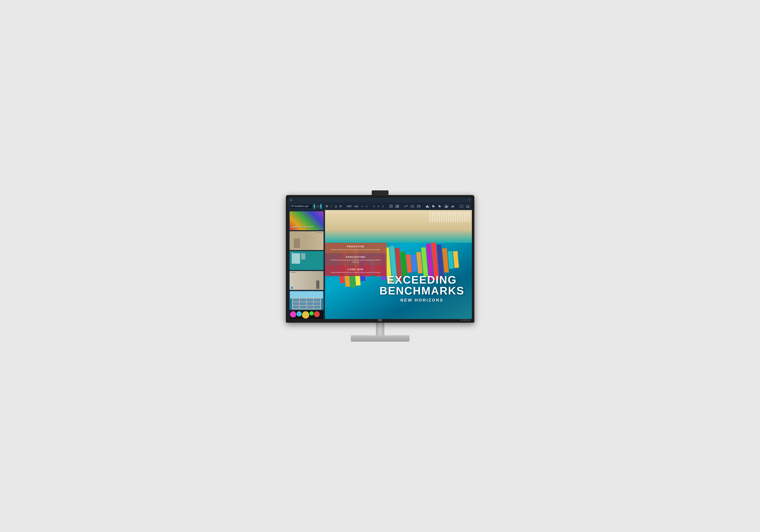 The image size is (760, 532). What do you see at coordinates (314, 206) in the screenshot?
I see `font-name-dropdown-arrow: ▼` at bounding box center [314, 206].